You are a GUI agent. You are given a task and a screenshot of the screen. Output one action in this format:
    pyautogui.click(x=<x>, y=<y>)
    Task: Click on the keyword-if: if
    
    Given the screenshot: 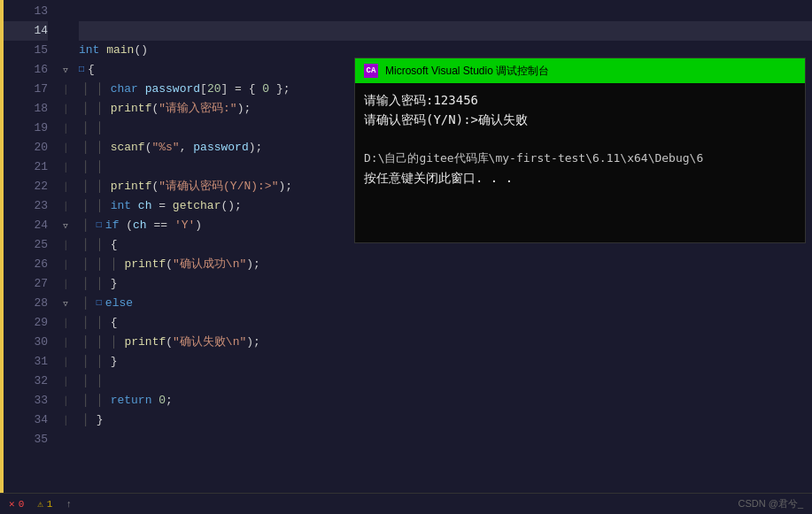 What is the action you would take?
    pyautogui.click(x=112, y=226)
    